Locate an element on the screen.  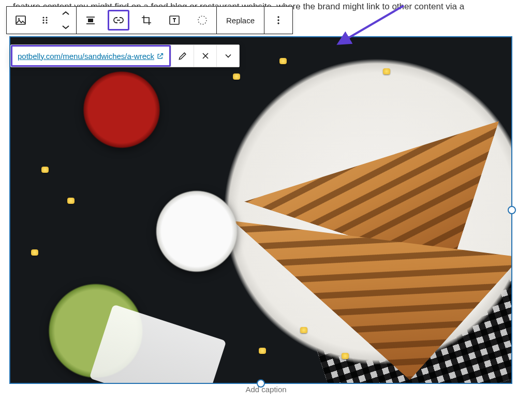
block-type-image-button is located at coordinates (21, 20).